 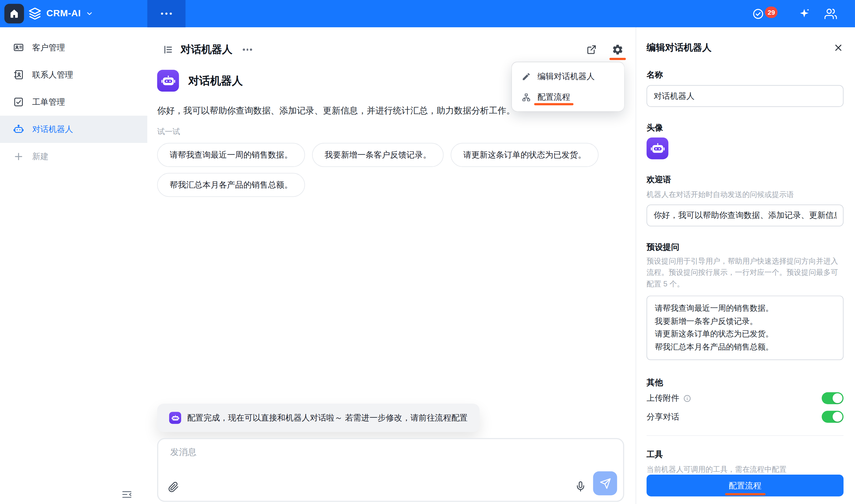 I want to click on presets-help: 预设提问用于引导用户，帮助用户快速选择提问方向并进入流程。预设提问按行展示，一行…, so click(x=745, y=272).